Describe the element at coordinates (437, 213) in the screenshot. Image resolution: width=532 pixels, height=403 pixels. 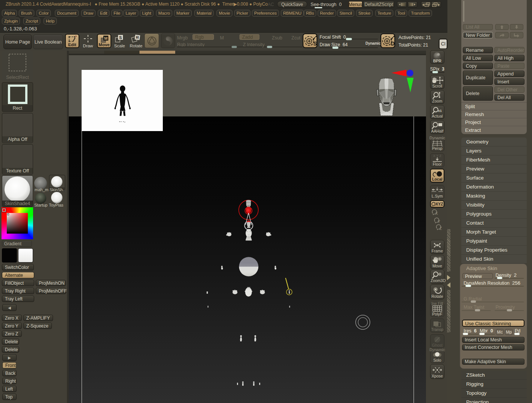
I see `svg-text: X` at that location.